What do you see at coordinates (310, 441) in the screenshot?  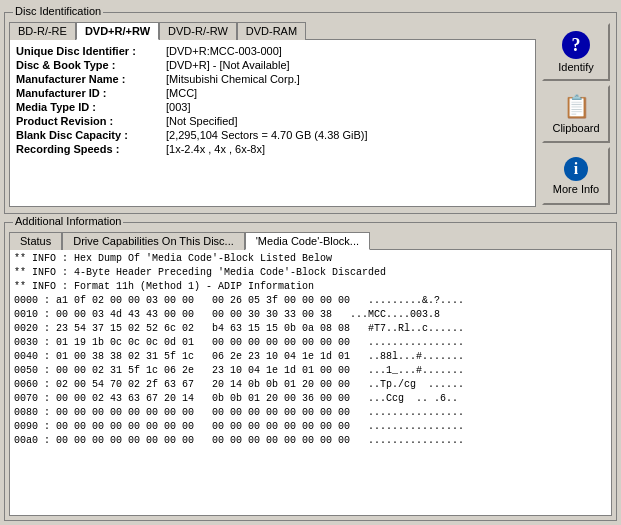 I see `text-line: 00a0 : 00 00 00 00 00 00 00 00 00 00 00 …` at bounding box center [310, 441].